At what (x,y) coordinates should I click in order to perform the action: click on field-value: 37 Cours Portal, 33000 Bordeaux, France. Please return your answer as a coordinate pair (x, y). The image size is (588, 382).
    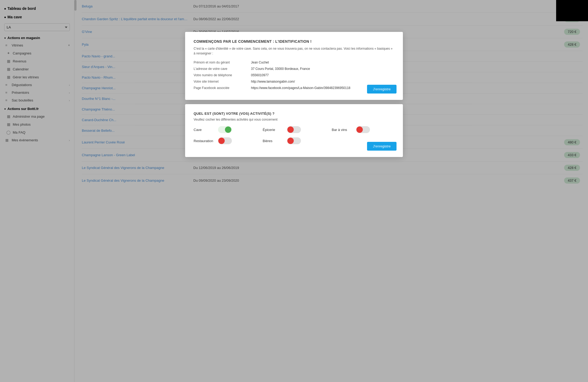
    Looking at the image, I should click on (280, 69).